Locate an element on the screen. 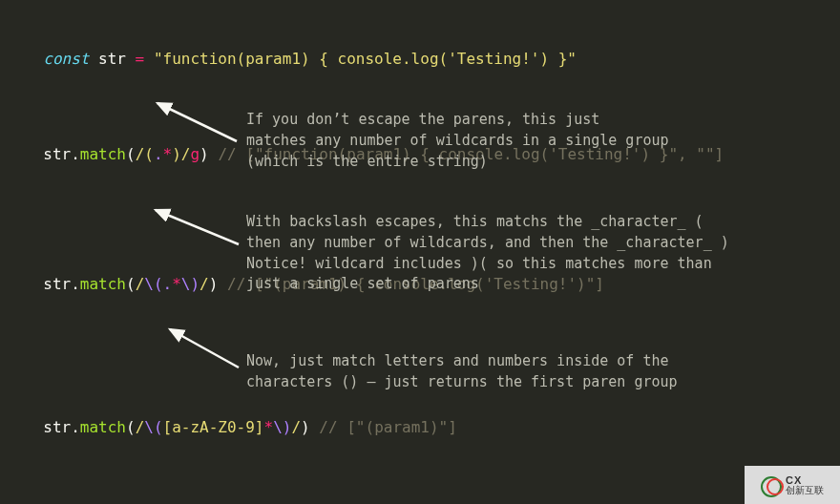  code-line-declaration: const str = "function(param1) { console.… is located at coordinates (420, 48).